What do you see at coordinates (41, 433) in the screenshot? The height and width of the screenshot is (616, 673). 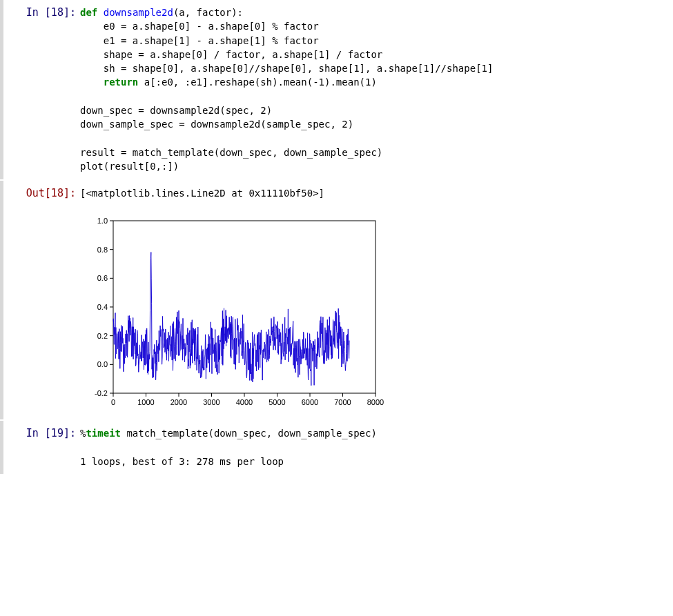 I see `in-prompt-19: In [19]:` at bounding box center [41, 433].